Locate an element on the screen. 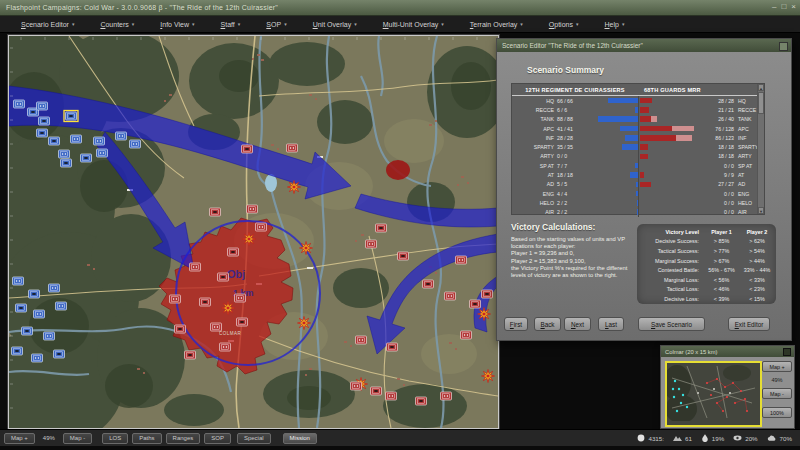 The height and width of the screenshot is (450, 800). summary-scrollbar: ▲ ▼ is located at coordinates (760, 149).